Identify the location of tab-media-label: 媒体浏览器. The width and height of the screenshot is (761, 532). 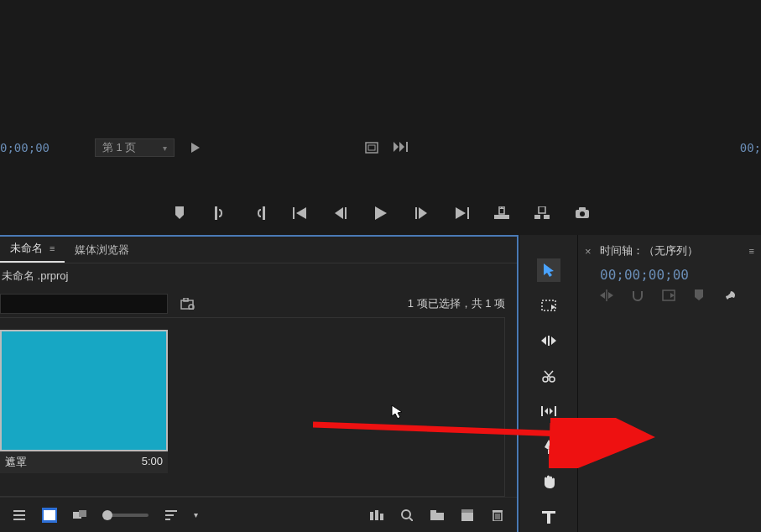
(102, 250).